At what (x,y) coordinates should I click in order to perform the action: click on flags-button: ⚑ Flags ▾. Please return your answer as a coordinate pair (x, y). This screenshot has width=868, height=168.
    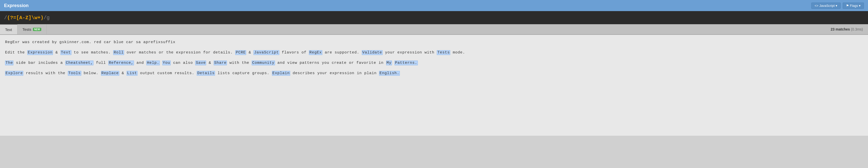
    Looking at the image, I should click on (853, 6).